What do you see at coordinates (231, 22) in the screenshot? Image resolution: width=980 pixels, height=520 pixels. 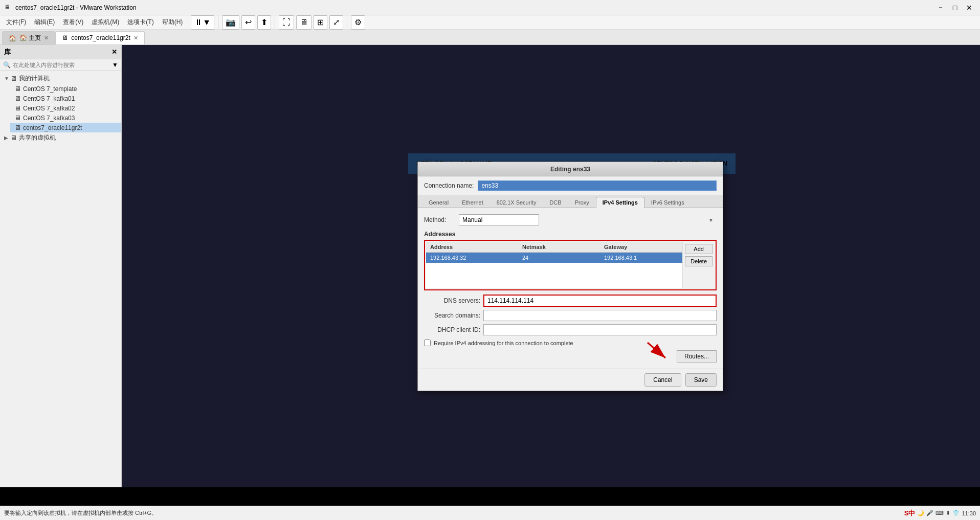 I see `toolbar-snapshot-btn: 📷` at bounding box center [231, 22].